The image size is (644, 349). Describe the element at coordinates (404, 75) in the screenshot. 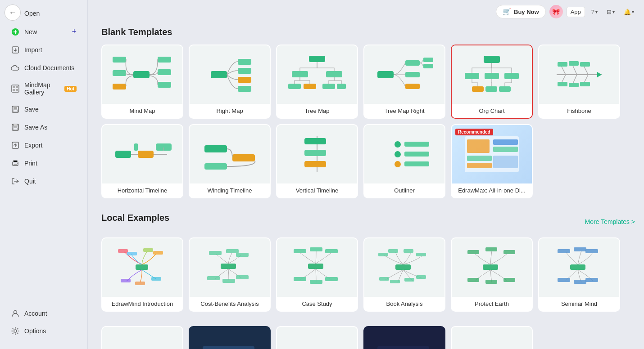

I see `template-card-image-tree-map-right` at that location.